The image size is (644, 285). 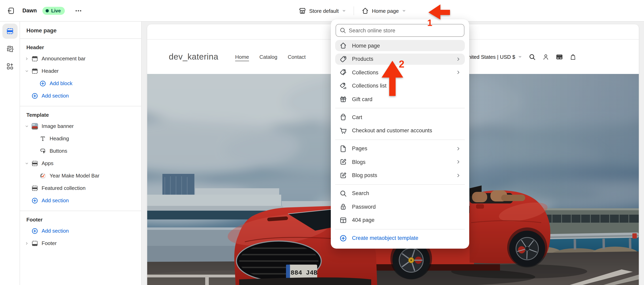 What do you see at coordinates (400, 108) in the screenshot?
I see `menu-divider` at bounding box center [400, 108].